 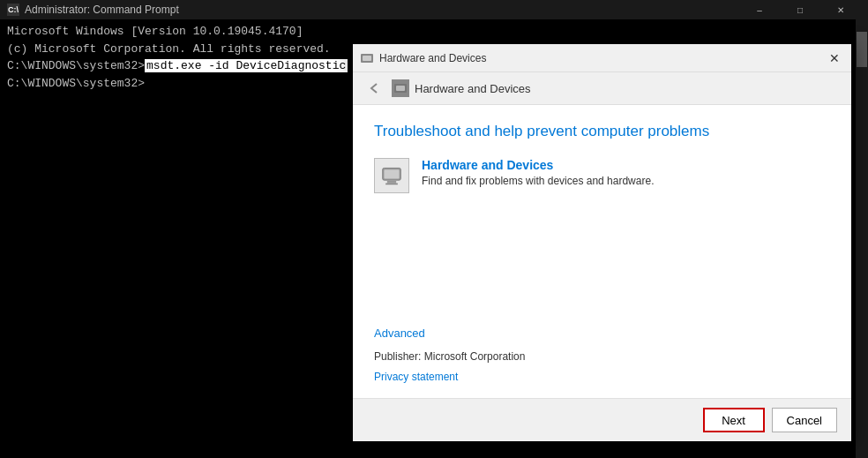 I want to click on hw-item-text: Hardware and Devices Find and fix proble…, so click(x=538, y=173).